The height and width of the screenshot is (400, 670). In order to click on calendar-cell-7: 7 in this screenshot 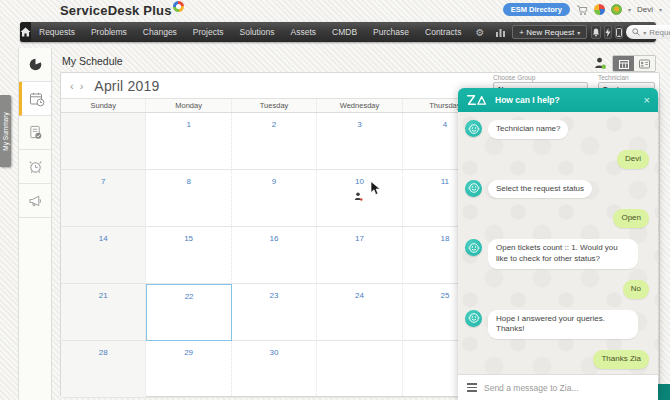, I will do `click(104, 198)`.